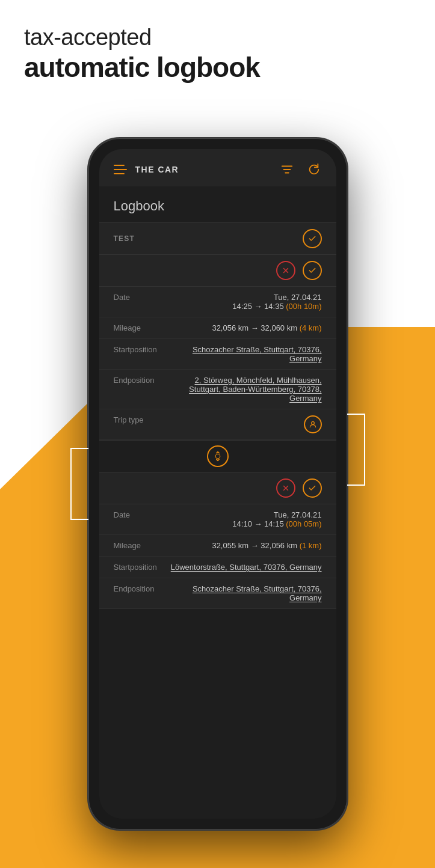  What do you see at coordinates (218, 239) in the screenshot?
I see `trip-label-row-1: TEST` at bounding box center [218, 239].